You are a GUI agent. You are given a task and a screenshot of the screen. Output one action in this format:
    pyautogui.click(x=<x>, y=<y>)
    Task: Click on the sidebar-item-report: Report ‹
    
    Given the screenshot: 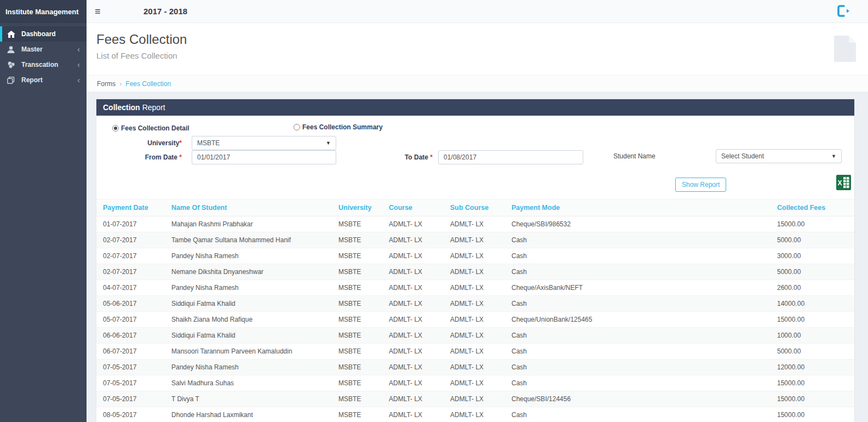 What is the action you would take?
    pyautogui.click(x=43, y=80)
    